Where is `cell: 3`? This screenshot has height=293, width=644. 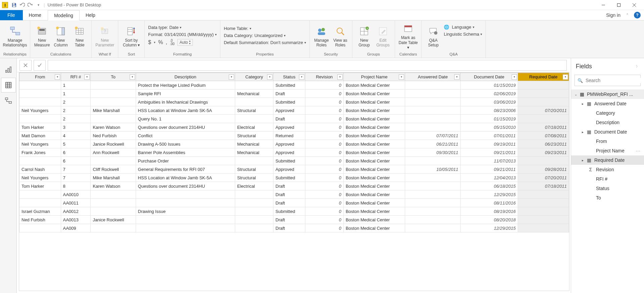
cell: 3 is located at coordinates (76, 127).